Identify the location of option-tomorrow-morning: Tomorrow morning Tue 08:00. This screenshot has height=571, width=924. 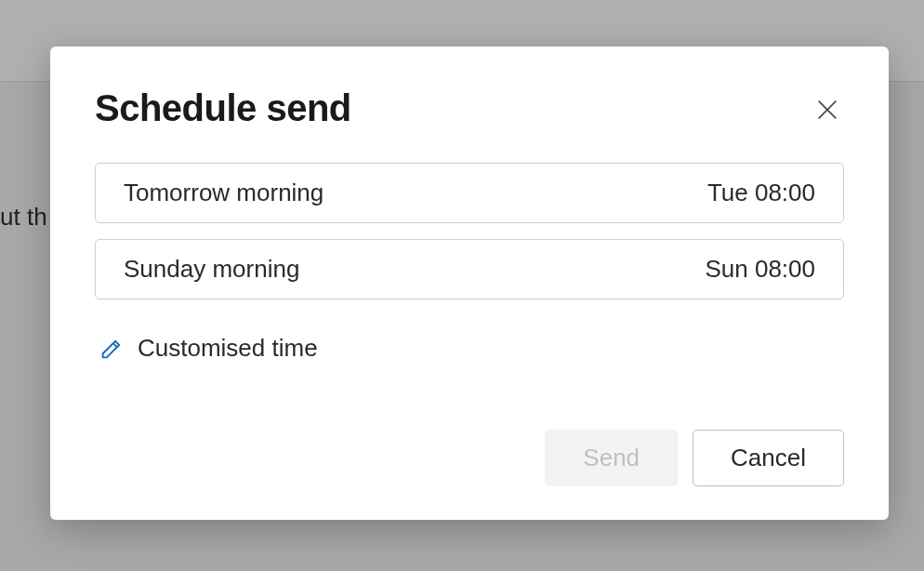
(469, 193).